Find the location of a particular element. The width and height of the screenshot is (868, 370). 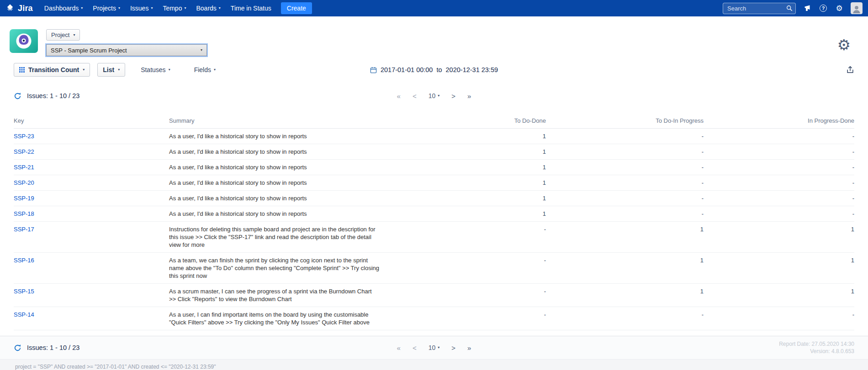

top-navigation: Jira Dashboards▾ Projects▾ Issues▾ Tempo… is located at coordinates (434, 8).